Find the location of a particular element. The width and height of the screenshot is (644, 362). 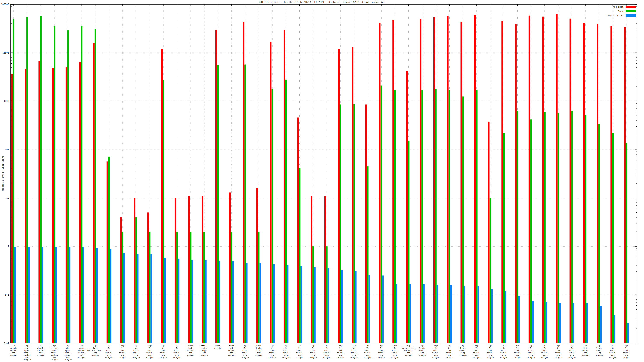

legend-label-not-spam: Not Spam is located at coordinates (618, 7).